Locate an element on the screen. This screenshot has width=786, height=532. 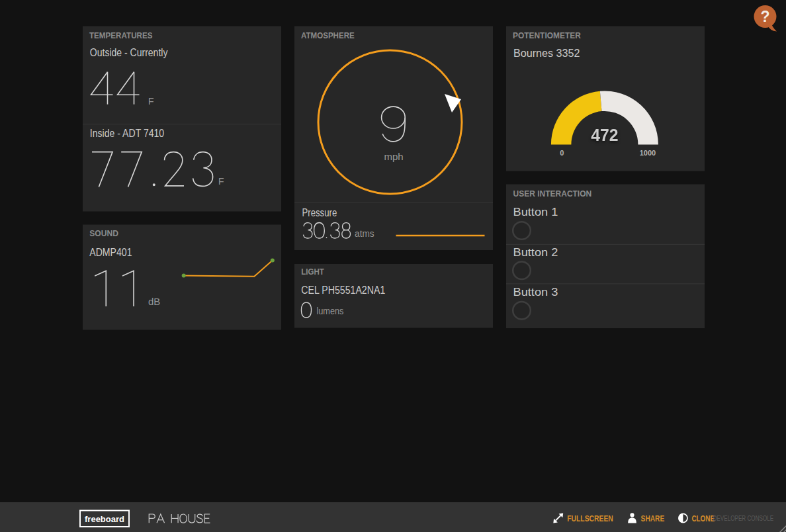
svg-text: DEVELOPER CONSOLE is located at coordinates (744, 519).